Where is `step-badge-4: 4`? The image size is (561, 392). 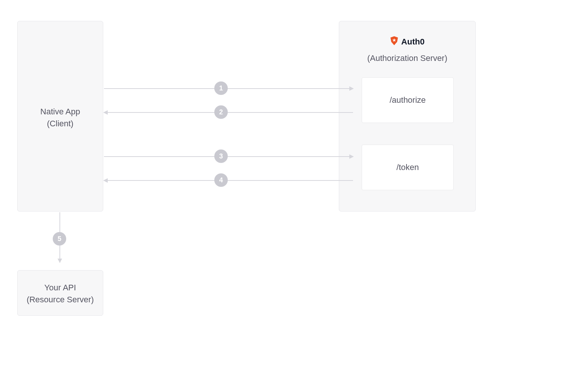
step-badge-4: 4 is located at coordinates (221, 180).